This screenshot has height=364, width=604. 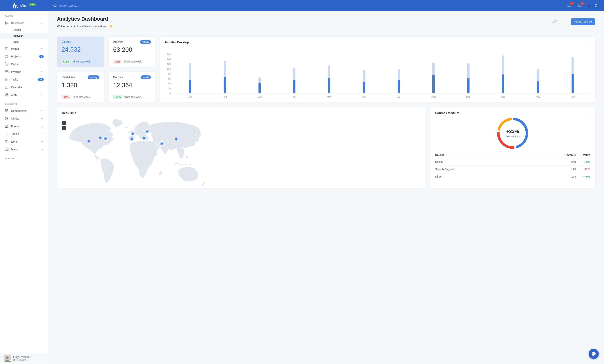 What do you see at coordinates (80, 87) in the screenshot?
I see `stat-card-real-time: Real-TimeMonthly1.320-18%Since last week` at bounding box center [80, 87].